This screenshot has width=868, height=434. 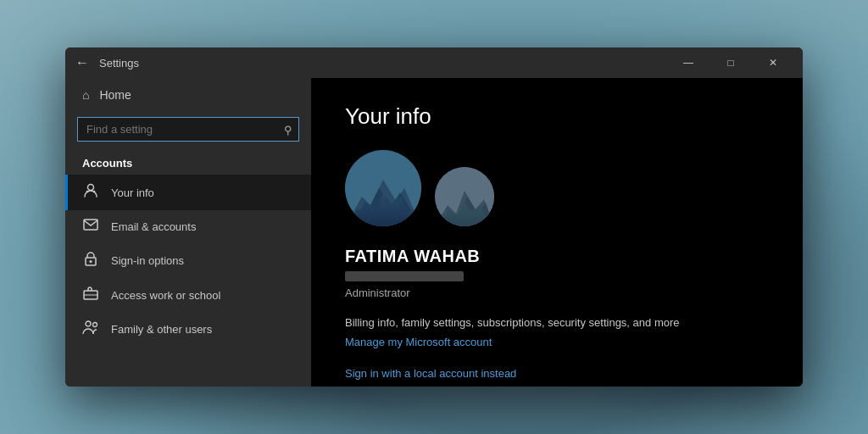 What do you see at coordinates (91, 226) in the screenshot?
I see `email-icon` at bounding box center [91, 226].